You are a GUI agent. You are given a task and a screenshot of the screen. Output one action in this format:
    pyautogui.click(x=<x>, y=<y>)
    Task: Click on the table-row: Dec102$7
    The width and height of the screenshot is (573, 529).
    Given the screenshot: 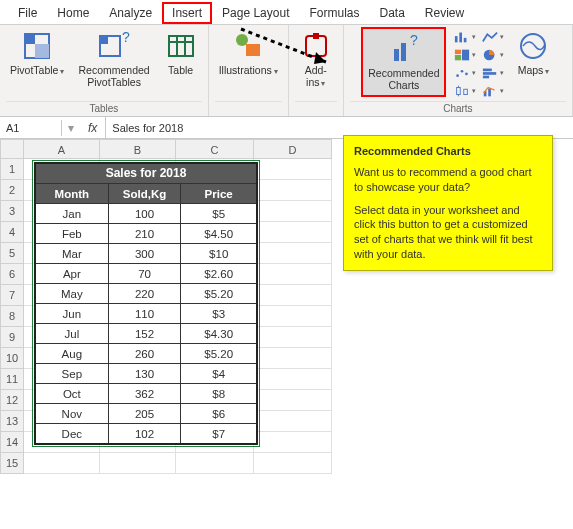 What is the action you would take?
    pyautogui.click(x=146, y=433)
    